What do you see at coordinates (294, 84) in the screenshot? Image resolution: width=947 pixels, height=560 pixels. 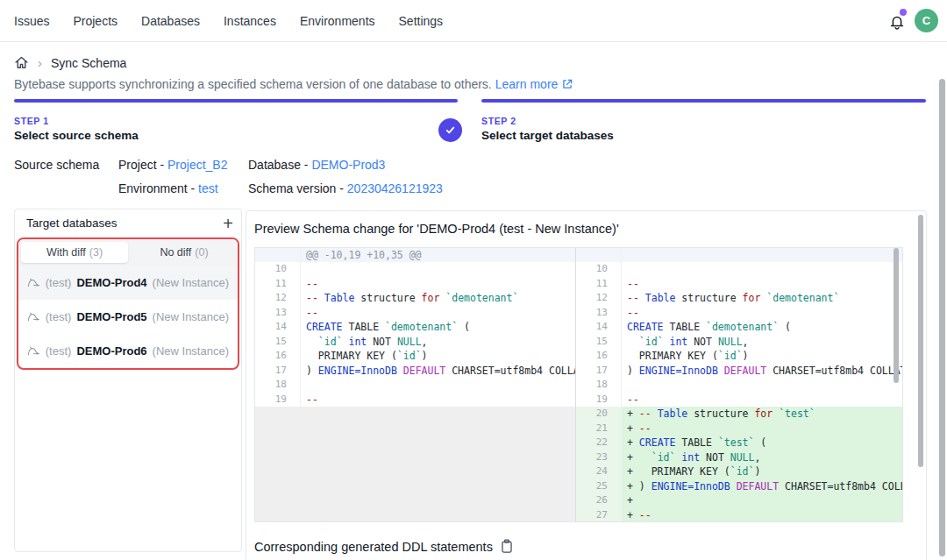 I see `page-description: Bytebase supports synchronizing a specif…` at bounding box center [294, 84].